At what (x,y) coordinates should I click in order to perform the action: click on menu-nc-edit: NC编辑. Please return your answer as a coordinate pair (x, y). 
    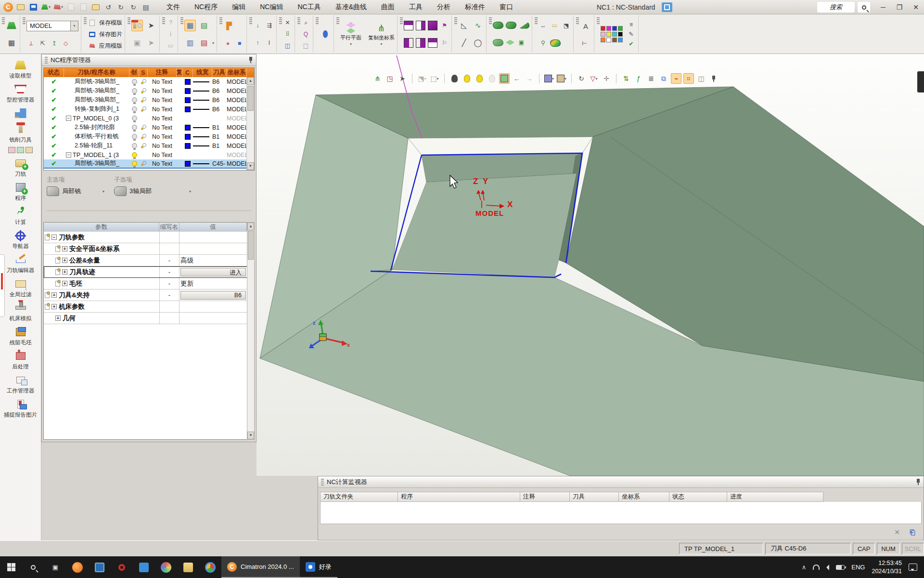
    Looking at the image, I should click on (271, 7).